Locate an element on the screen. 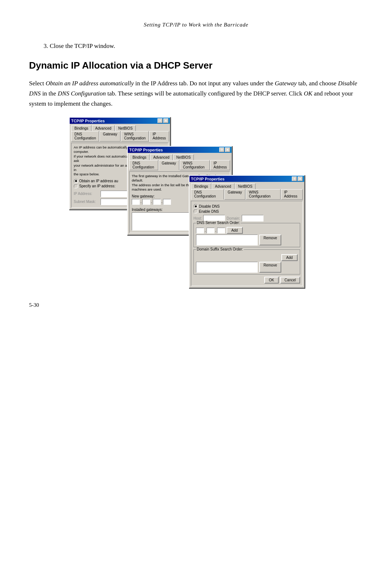 This screenshot has width=392, height=570. tab-bindings: Bindings is located at coordinates (81, 129).